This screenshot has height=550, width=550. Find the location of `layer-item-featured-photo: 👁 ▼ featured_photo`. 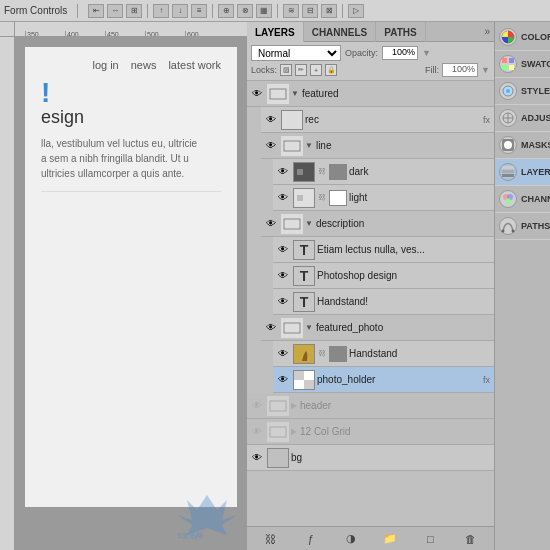

layer-item-featured-photo: 👁 ▼ featured_photo is located at coordinates (378, 328).